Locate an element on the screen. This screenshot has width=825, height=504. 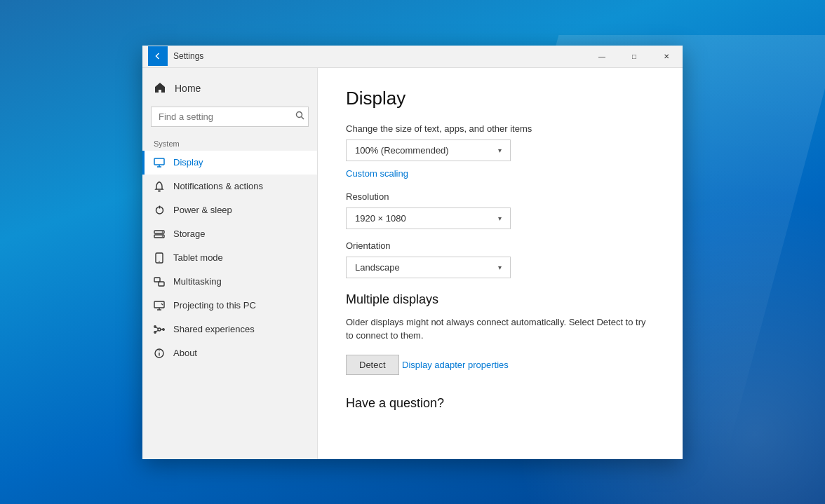
sidebar-item-storage: Storage is located at coordinates (230, 234).